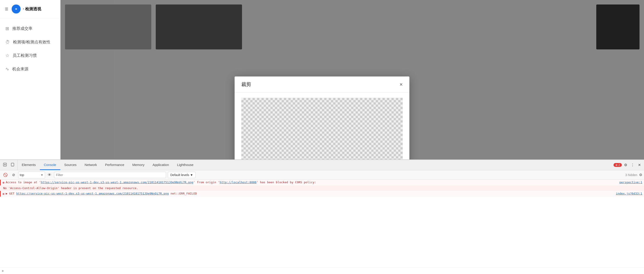 This screenshot has height=274, width=644. What do you see at coordinates (138, 165) in the screenshot?
I see `tab-memory: Memory` at bounding box center [138, 165].